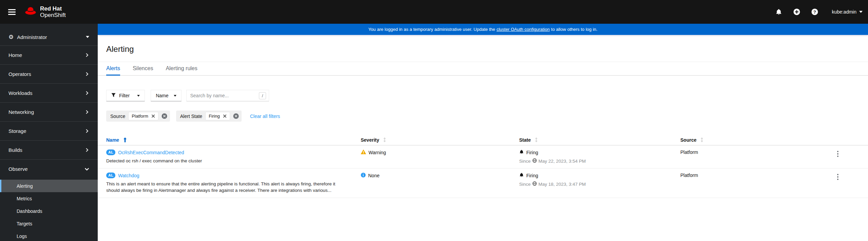 This screenshot has height=241, width=868. Describe the element at coordinates (49, 186) in the screenshot. I see `sidebar-item-alerting: Alerting` at that location.